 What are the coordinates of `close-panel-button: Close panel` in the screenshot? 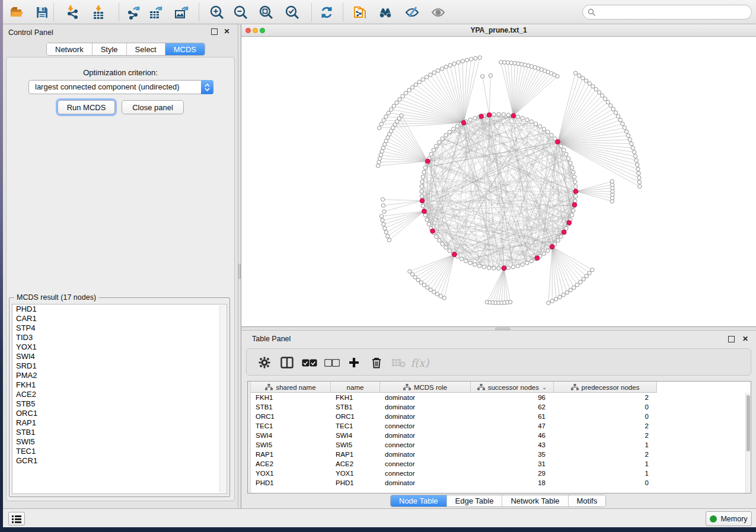 It's located at (153, 107).